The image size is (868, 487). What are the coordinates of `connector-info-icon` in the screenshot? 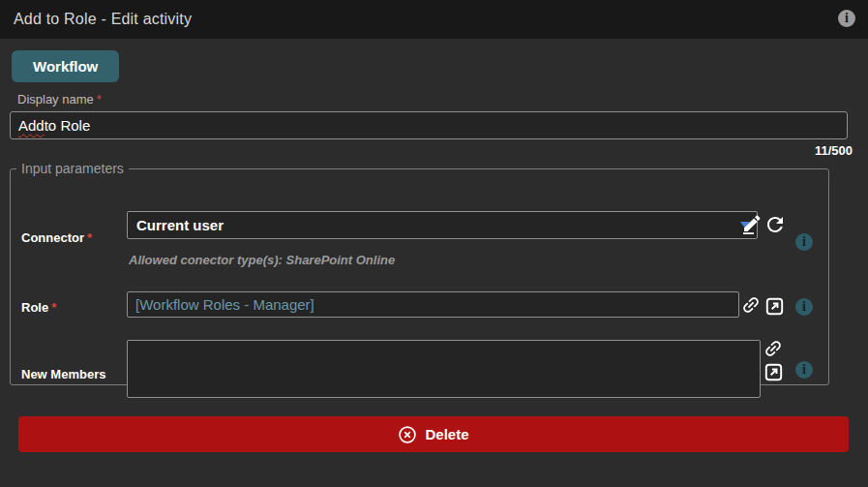 It's located at (804, 242).